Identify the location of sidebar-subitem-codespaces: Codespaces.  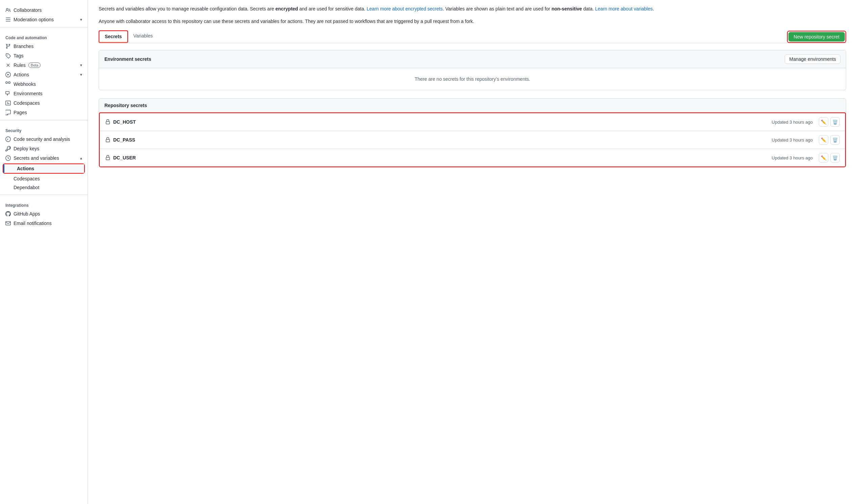
(44, 179).